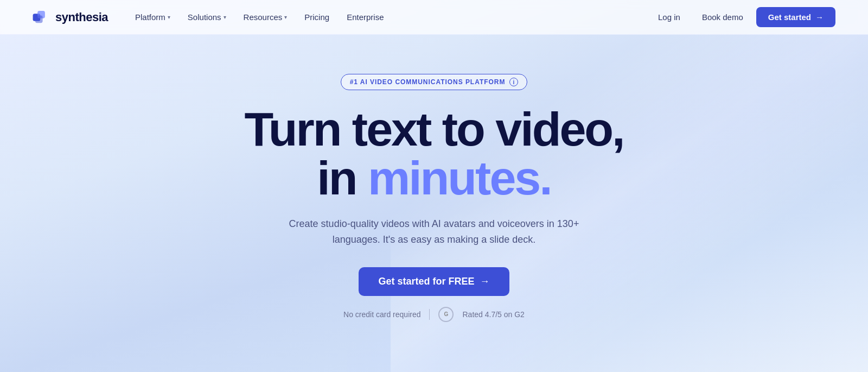  What do you see at coordinates (434, 82) in the screenshot?
I see `hero-badge: #1 AI VIDEO COMMUNICATIONS PLATFORM i` at bounding box center [434, 82].